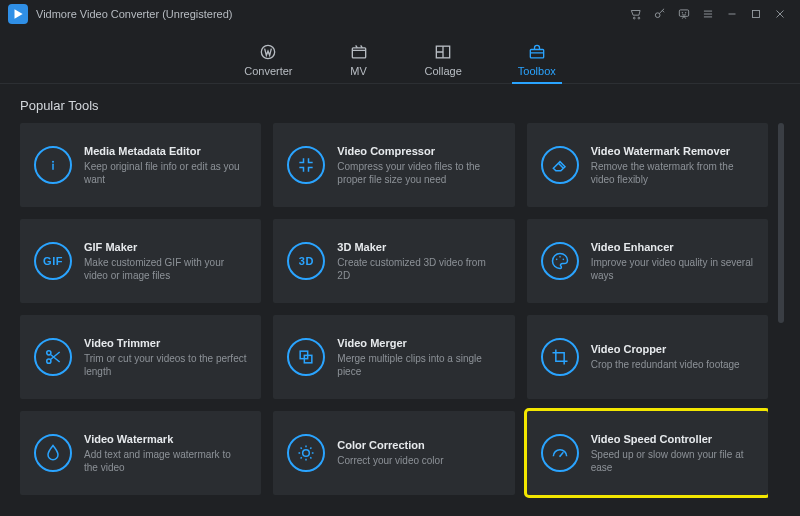  I want to click on tool-description: Merge multiple clips into a single piece, so click(418, 365).